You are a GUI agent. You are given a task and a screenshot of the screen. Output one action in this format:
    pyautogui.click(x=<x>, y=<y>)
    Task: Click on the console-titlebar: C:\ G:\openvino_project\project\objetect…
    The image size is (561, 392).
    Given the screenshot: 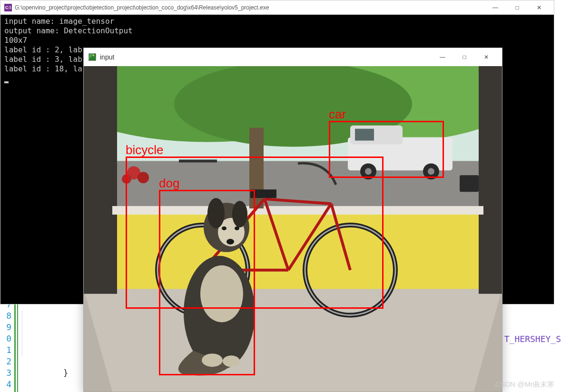 What is the action you would take?
    pyautogui.click(x=277, y=8)
    